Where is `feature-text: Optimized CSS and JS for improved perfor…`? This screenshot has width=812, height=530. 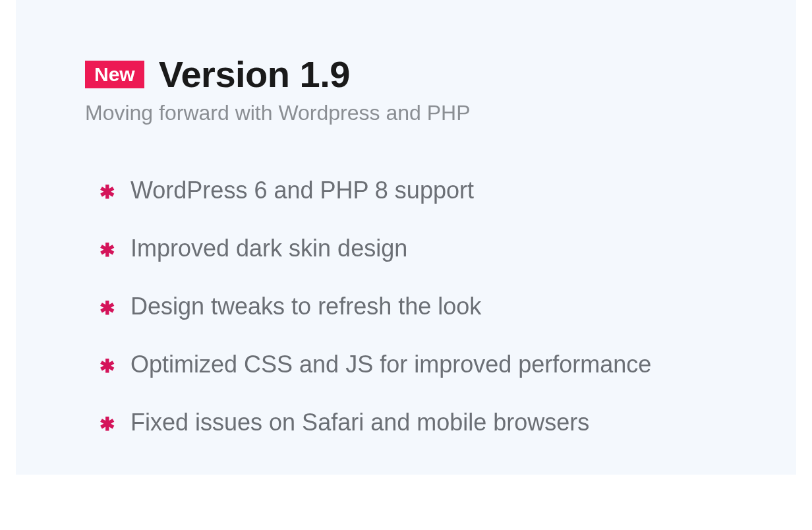 feature-text: Optimized CSS and JS for improved perfor… is located at coordinates (391, 365).